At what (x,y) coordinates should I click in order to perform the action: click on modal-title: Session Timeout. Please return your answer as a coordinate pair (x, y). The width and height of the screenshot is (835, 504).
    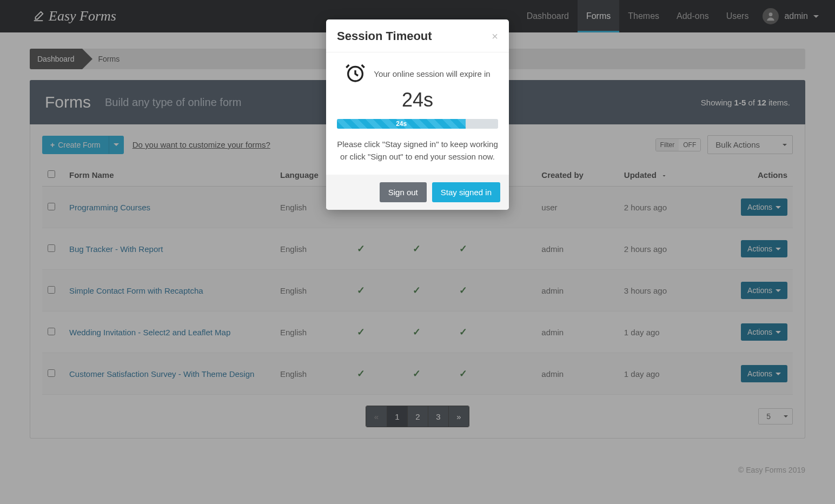
    Looking at the image, I should click on (414, 36).